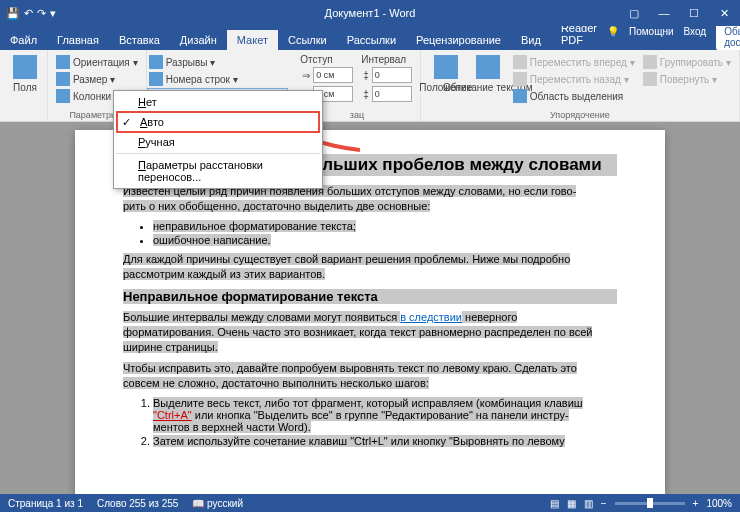 Image resolution: width=740 pixels, height=512 pixels. Describe the element at coordinates (13, 14) in the screenshot. I see `save-icon: 💾` at that location.